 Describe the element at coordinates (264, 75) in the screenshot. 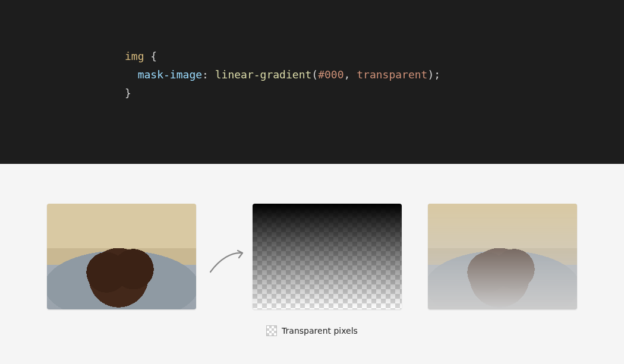

I see `code-function: linear-gradient` at that location.